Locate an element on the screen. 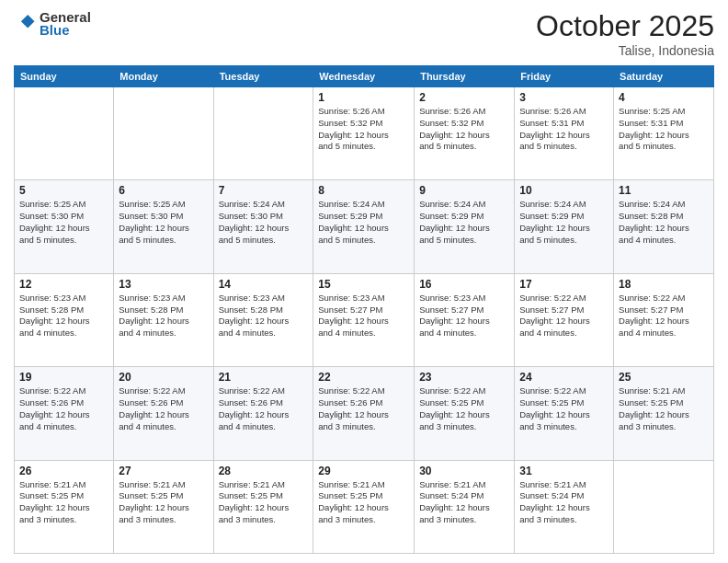 The width and height of the screenshot is (728, 563). day-number: 1 is located at coordinates (364, 98).